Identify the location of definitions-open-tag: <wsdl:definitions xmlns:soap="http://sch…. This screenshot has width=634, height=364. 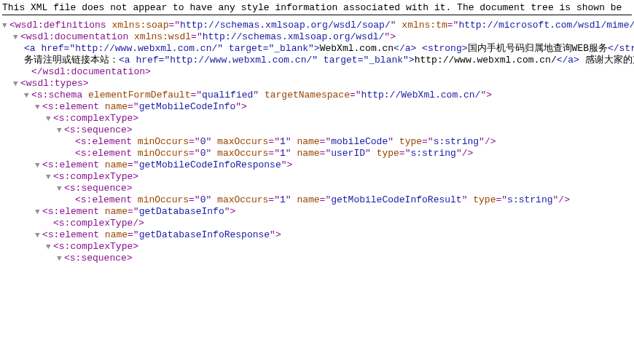
(322, 25).